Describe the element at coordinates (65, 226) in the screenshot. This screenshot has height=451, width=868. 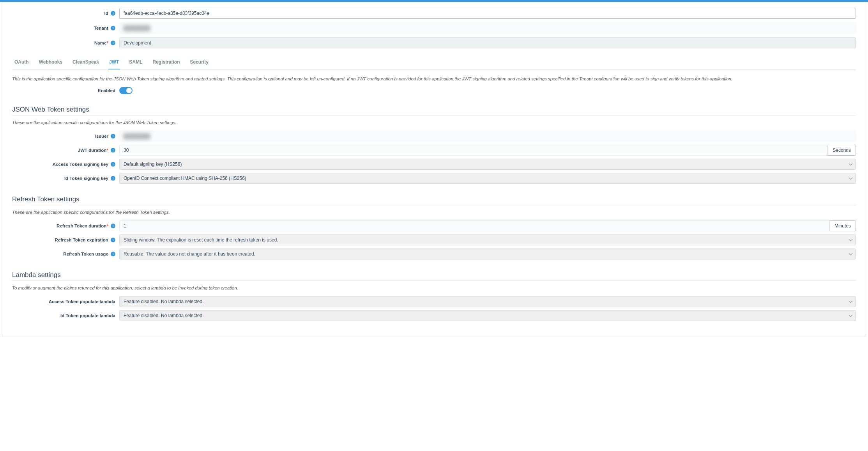
I see `label-refresh-duration: Refresh Token duration* i` at that location.